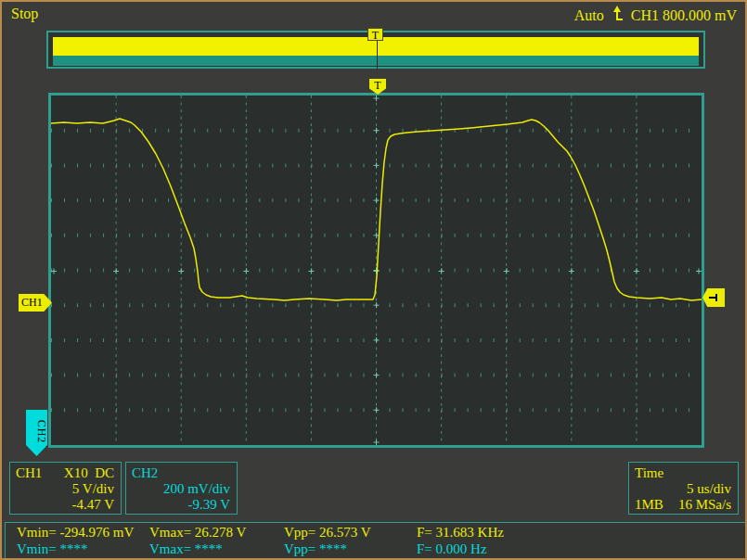  What do you see at coordinates (618, 15) in the screenshot?
I see `rising-edge-trigger-icon` at bounding box center [618, 15].